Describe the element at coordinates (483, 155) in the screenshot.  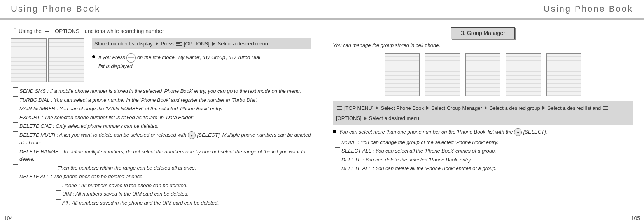
I see `options-tree: MOVE : You can change the group of the s…` at that location.